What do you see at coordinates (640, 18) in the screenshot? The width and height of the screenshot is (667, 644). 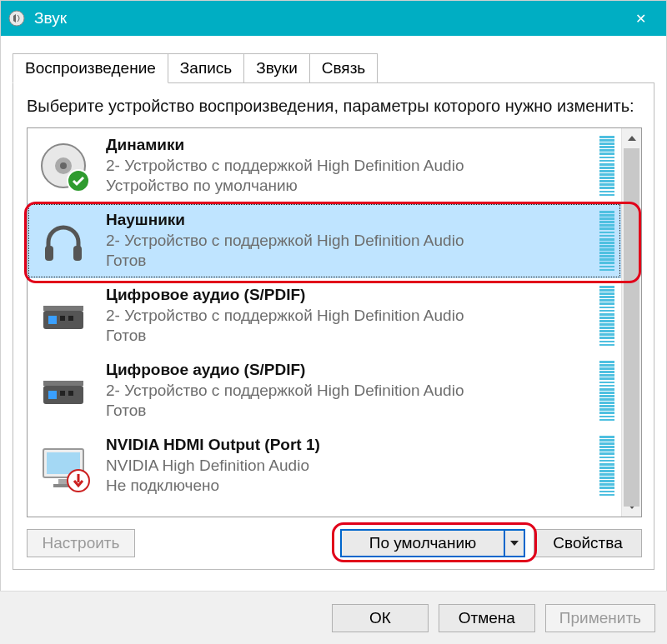 I see `close-button: ✕` at bounding box center [640, 18].